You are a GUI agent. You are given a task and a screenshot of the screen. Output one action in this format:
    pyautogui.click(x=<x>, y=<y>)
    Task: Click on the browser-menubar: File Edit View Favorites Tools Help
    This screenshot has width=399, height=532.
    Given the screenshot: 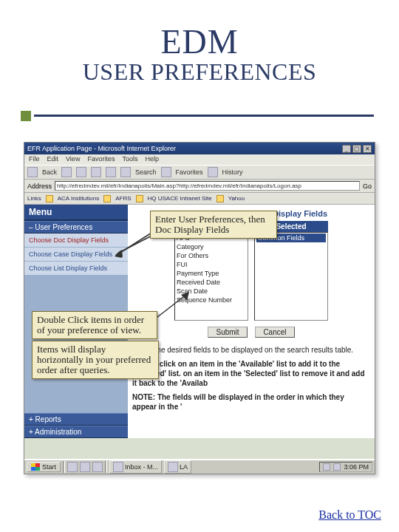 What is the action you would take?
    pyautogui.click(x=200, y=160)
    